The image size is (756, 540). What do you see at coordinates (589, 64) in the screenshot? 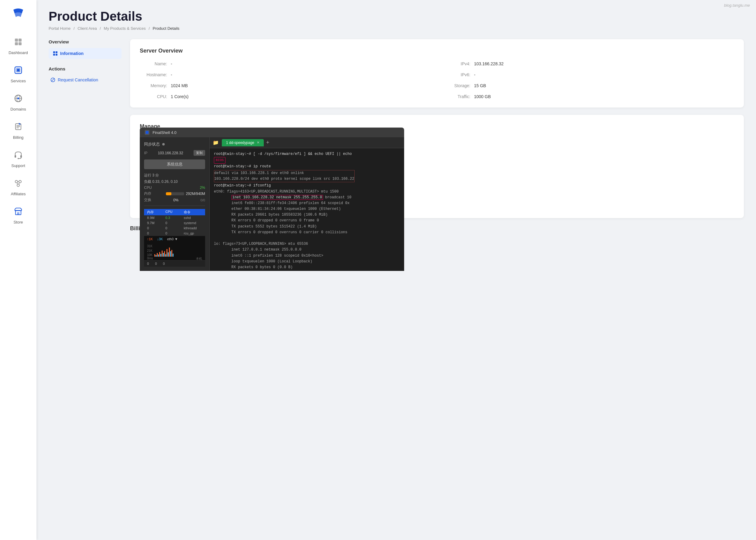
I see `ipv4-row: IPv4: 103.166.228.32` at bounding box center [589, 64].